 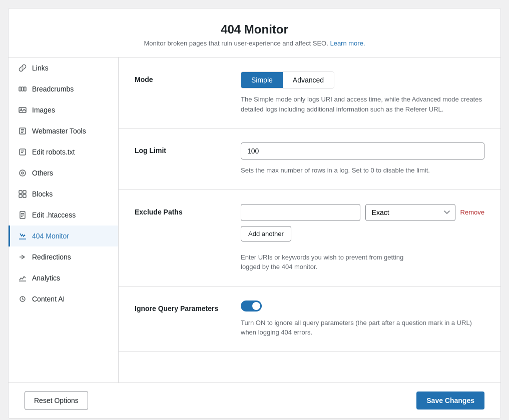 What do you see at coordinates (48, 299) in the screenshot?
I see `sidebar-item-label: Content AI` at bounding box center [48, 299].